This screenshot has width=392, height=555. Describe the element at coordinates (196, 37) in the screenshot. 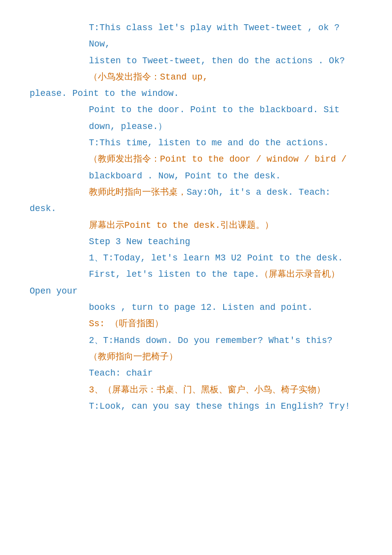

I see `text-line: T:This class let's play with Tweet-tweet…` at that location.